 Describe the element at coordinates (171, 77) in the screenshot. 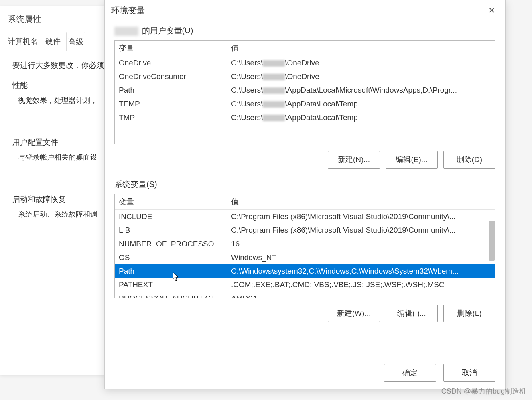

I see `var-name: OneDriveConsumer` at that location.